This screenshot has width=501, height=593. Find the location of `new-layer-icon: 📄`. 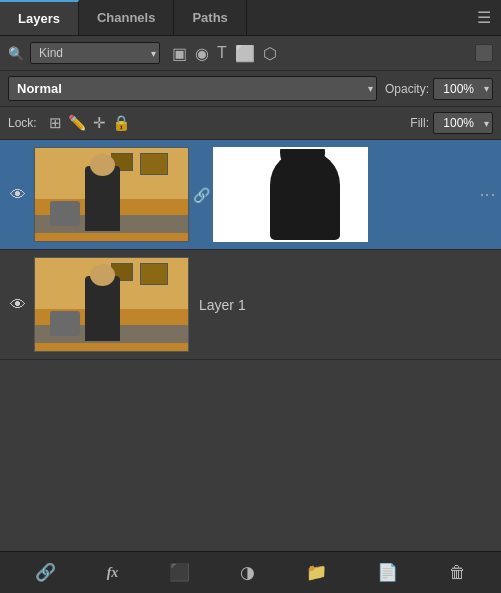

new-layer-icon: 📄 is located at coordinates (388, 572).